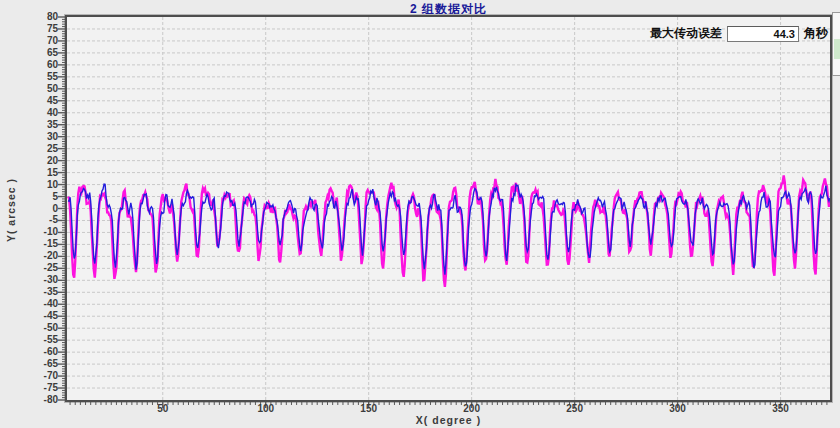 Image resolution: width=840 pixels, height=428 pixels. Describe the element at coordinates (29, 328) in the screenshot. I see `y-tick-label: -50` at that location.